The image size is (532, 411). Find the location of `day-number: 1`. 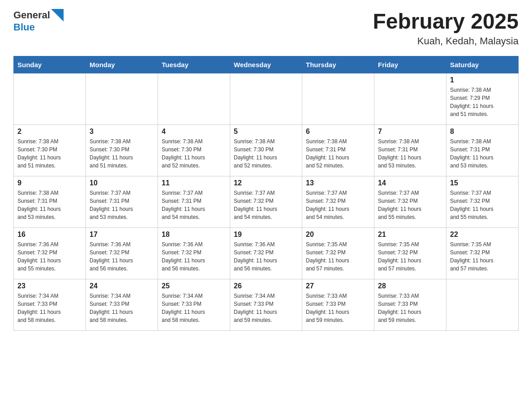

day-number: 1 is located at coordinates (482, 80).